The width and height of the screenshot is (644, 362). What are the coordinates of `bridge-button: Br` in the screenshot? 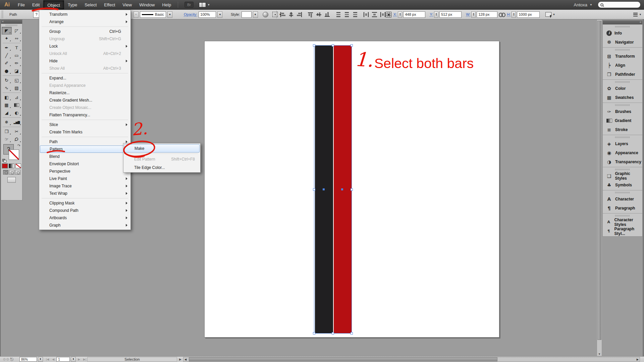 It's located at (189, 5).